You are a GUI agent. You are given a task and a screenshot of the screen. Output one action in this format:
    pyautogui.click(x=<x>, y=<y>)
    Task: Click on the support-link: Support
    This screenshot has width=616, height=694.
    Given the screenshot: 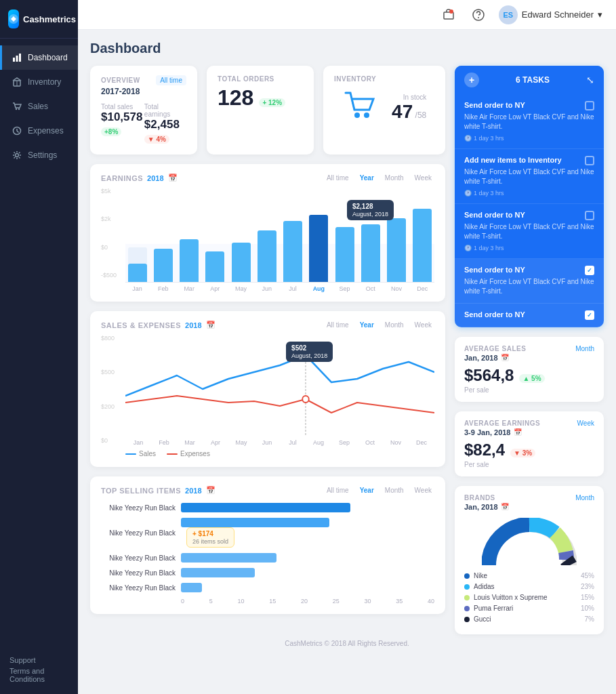 What is the action you would take?
    pyautogui.click(x=39, y=660)
    